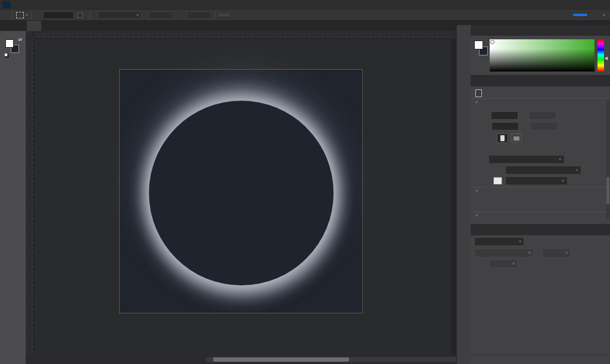  Describe the element at coordinates (540, 150) in the screenshot. I see `properties-panel: ˅` at that location.